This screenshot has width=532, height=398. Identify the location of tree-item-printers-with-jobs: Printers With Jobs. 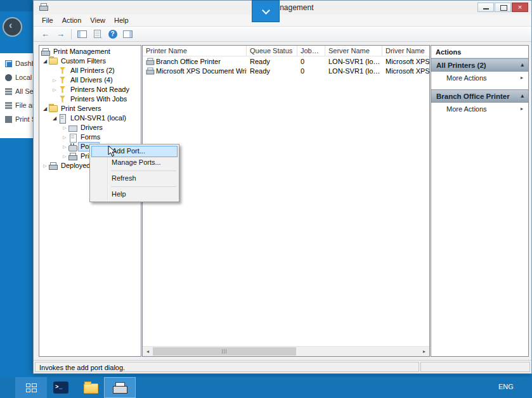
(90, 99).